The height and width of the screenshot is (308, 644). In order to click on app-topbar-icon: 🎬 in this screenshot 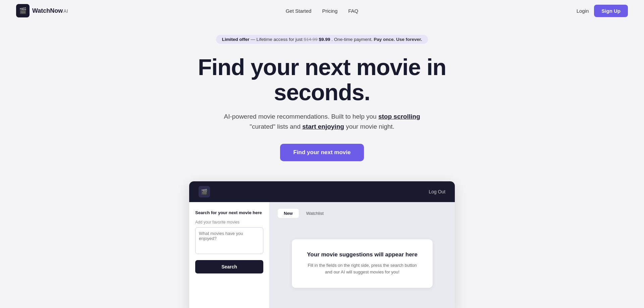, I will do `click(204, 192)`.